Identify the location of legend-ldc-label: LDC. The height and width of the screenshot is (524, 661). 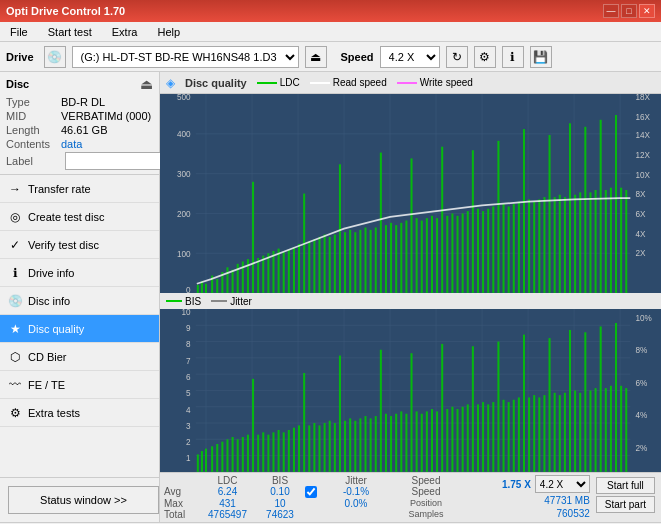
(290, 82).